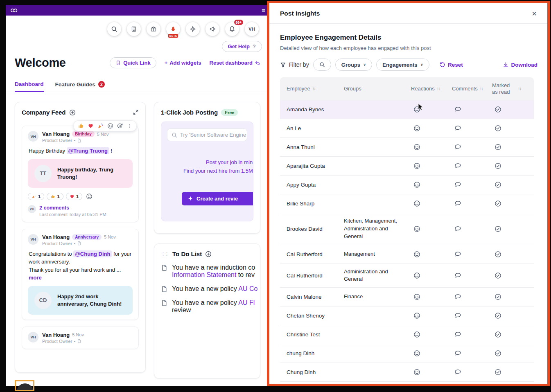 The image size is (551, 392). What do you see at coordinates (407, 276) in the screenshot?
I see `table-row: Cal RutherfordAdministration and General` at bounding box center [407, 276].